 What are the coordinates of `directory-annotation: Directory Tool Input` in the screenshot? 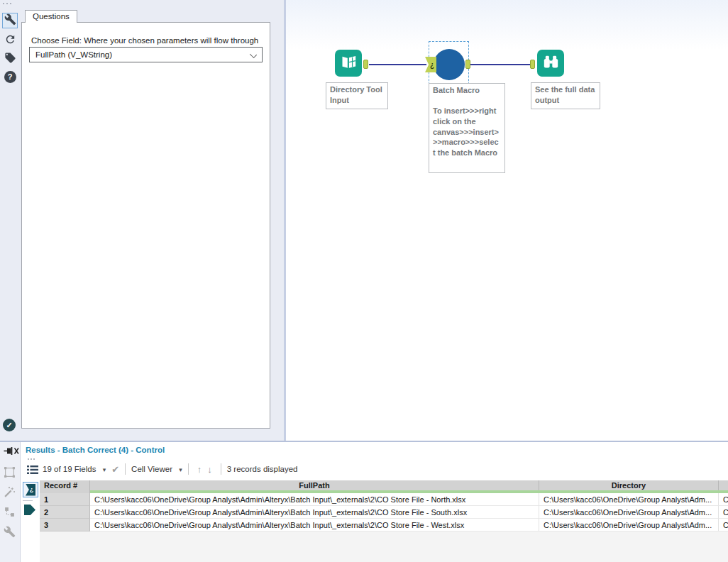 It's located at (357, 96).